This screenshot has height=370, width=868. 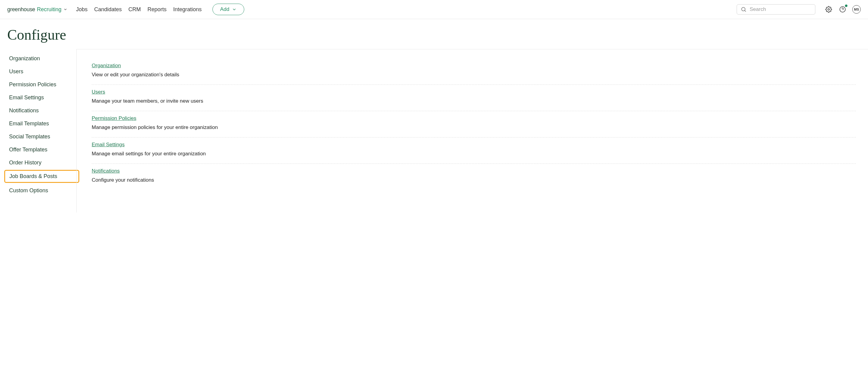 I want to click on logo-primary-text: greenhouse, so click(x=21, y=9).